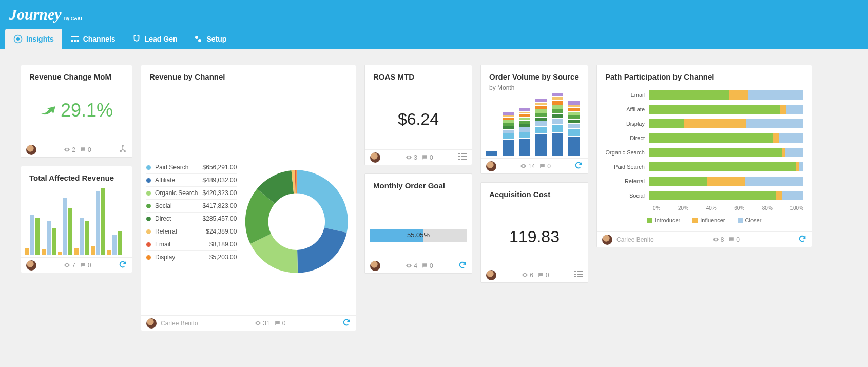 The height and width of the screenshot is (367, 868). Describe the element at coordinates (76, 220) in the screenshot. I see `card-affected-revenue: Total Affected Revenue 7 0` at that location.